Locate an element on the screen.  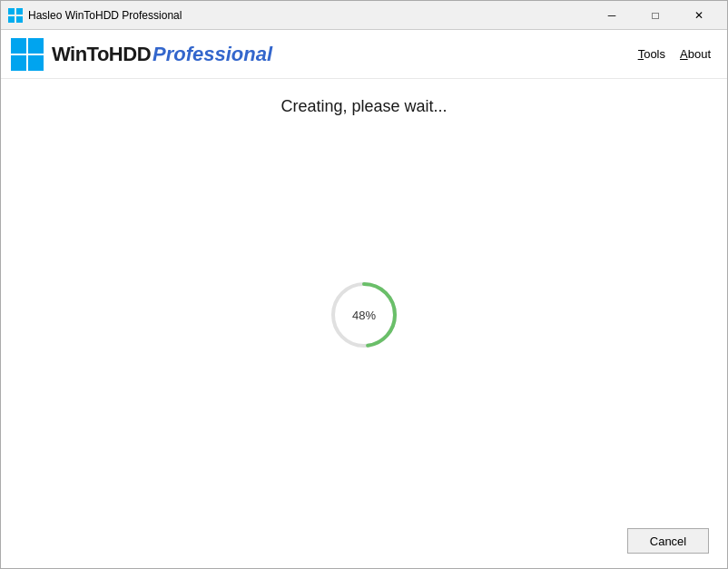
minimize-button: ─ is located at coordinates (612, 15).